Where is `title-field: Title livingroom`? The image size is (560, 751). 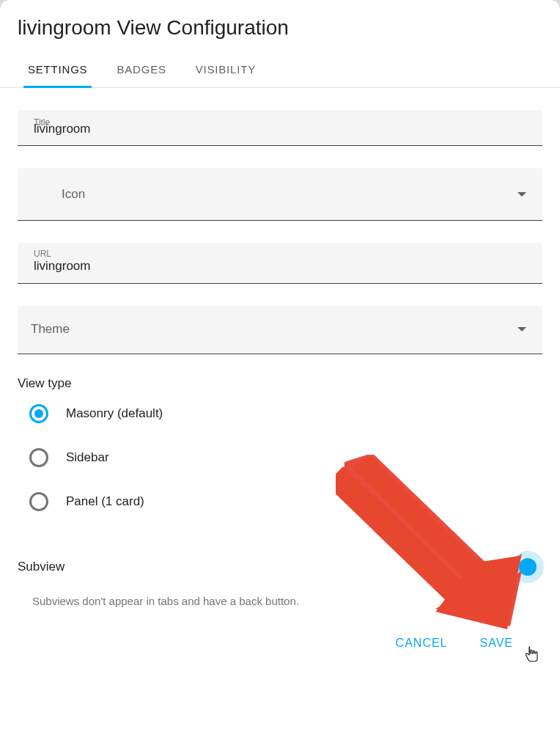
title-field: Title livingroom is located at coordinates (280, 128).